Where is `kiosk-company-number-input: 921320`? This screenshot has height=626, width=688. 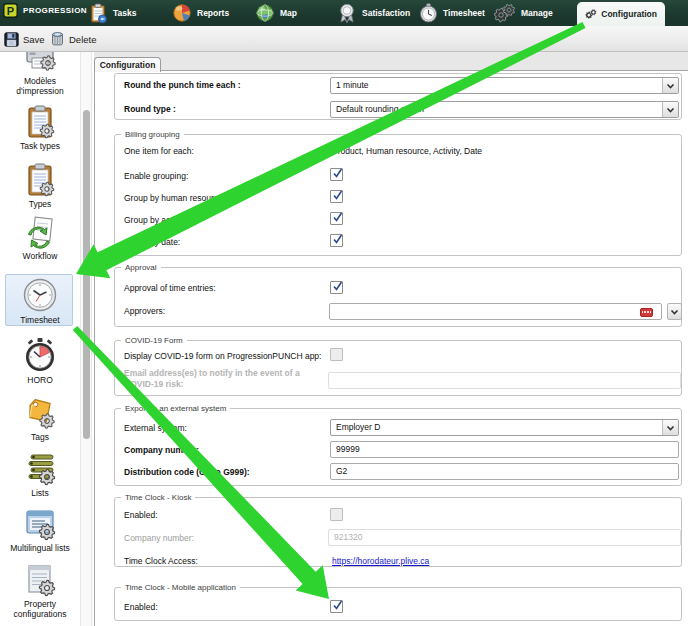 kiosk-company-number-input: 921320 is located at coordinates (504, 538).